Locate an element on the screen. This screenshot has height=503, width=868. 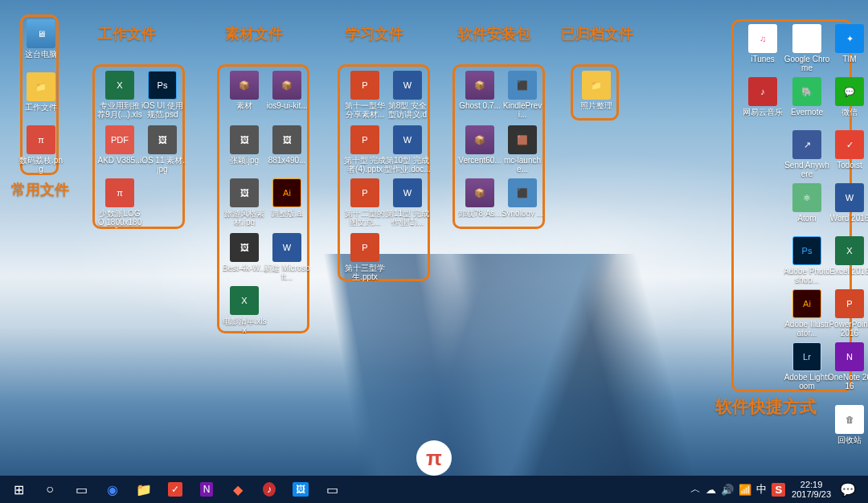
icon-label: Adobe Photoshop... is located at coordinates (807, 276).